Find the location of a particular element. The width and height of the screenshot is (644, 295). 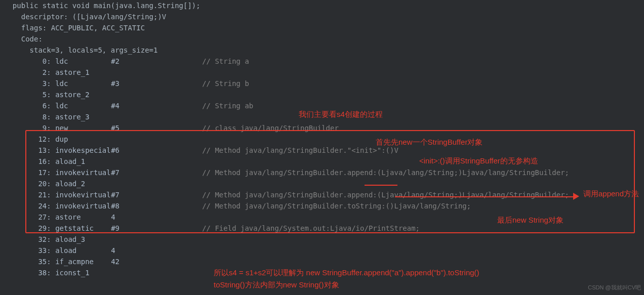

annot-init: <init>:()调用StringBuffer的无参构造 is located at coordinates (479, 161).